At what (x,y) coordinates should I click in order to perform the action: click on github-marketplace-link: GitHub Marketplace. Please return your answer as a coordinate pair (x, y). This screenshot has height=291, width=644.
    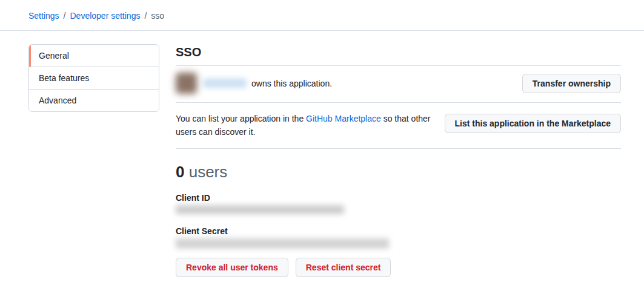
    Looking at the image, I should click on (344, 119).